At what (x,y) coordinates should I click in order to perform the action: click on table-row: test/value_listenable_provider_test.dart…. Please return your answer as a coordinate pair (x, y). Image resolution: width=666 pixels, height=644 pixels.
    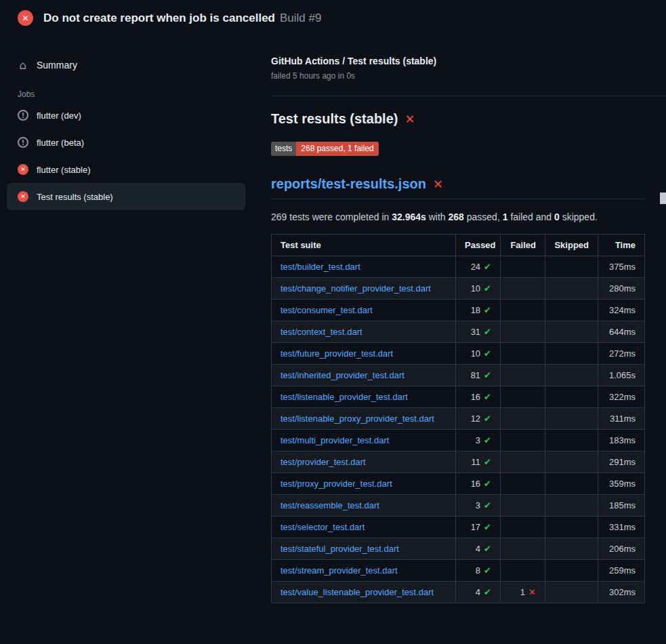
    Looking at the image, I should click on (458, 592).